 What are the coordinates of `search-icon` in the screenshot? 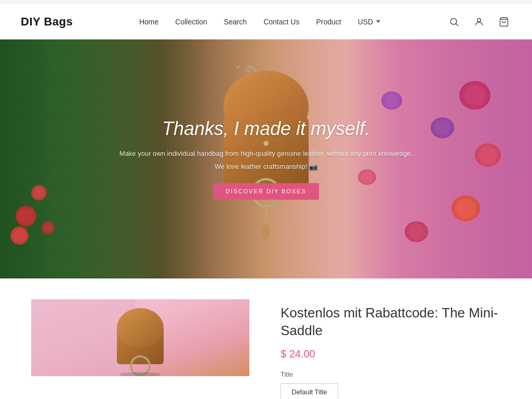 It's located at (454, 22).